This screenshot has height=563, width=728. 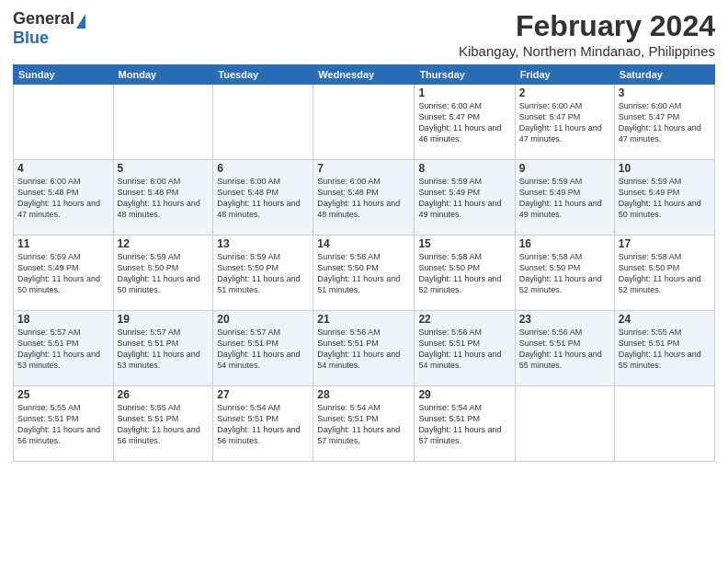 What do you see at coordinates (465, 273) in the screenshot?
I see `table-row: 15Sunrise: 5:58 AMSunset: 5:50 PMDayligh…` at bounding box center [465, 273].